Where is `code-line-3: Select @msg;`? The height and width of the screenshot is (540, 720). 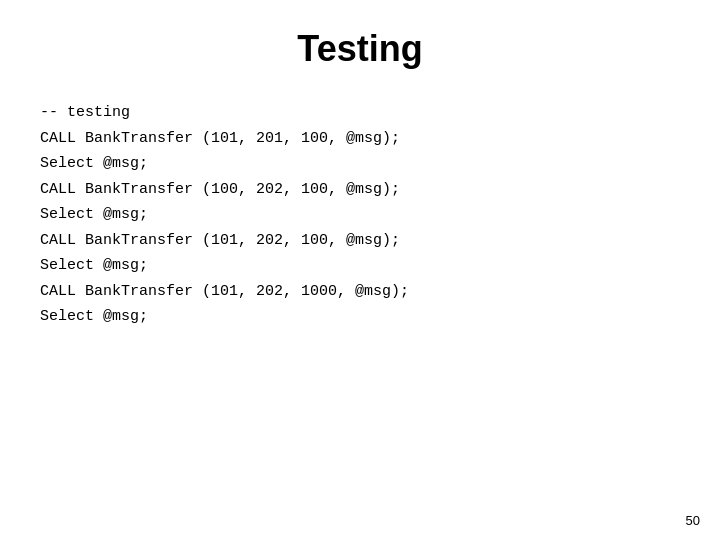
code-line-3: Select @msg; is located at coordinates (380, 164).